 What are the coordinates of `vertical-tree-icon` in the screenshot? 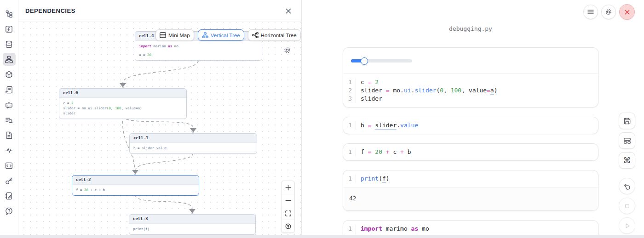 It's located at (205, 35).